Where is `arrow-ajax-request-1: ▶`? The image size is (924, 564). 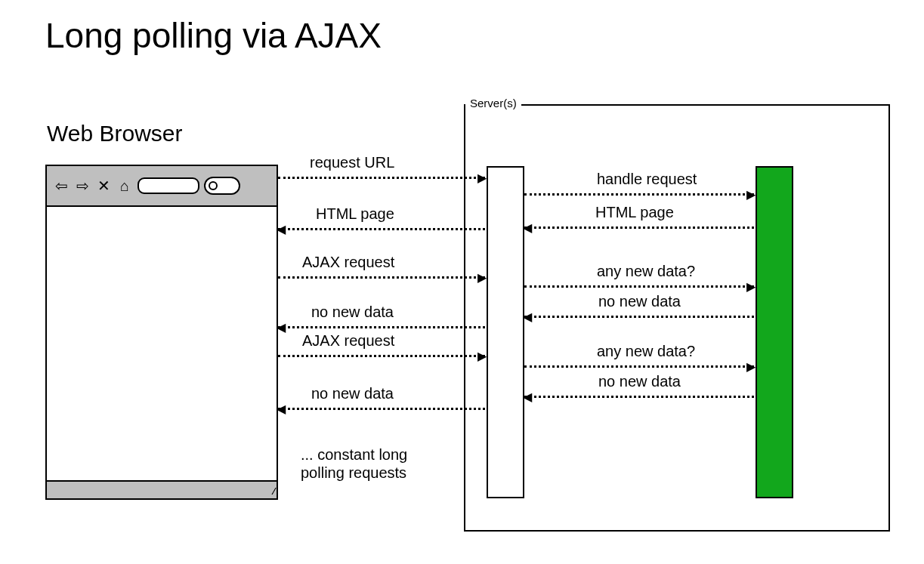
arrow-ajax-request-1: ▶ is located at coordinates (382, 278).